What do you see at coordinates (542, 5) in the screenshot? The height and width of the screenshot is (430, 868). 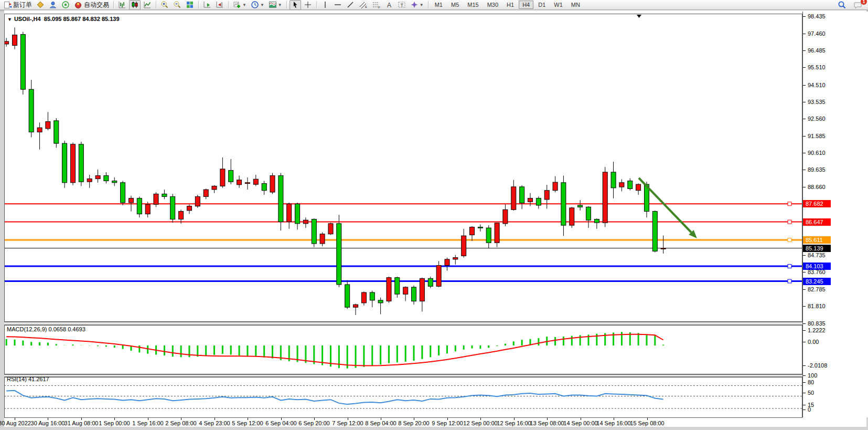 I see `timeframe-button-D1: D1` at bounding box center [542, 5].